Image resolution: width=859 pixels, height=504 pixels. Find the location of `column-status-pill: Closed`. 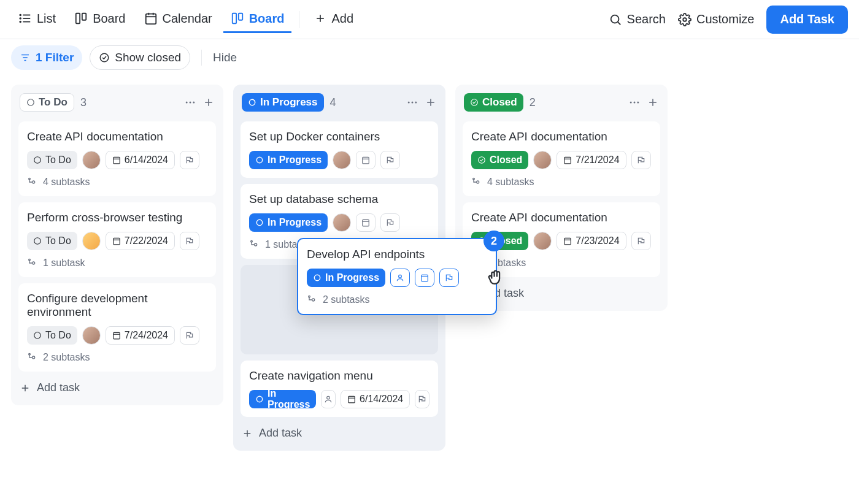

column-status-pill: Closed is located at coordinates (493, 102).